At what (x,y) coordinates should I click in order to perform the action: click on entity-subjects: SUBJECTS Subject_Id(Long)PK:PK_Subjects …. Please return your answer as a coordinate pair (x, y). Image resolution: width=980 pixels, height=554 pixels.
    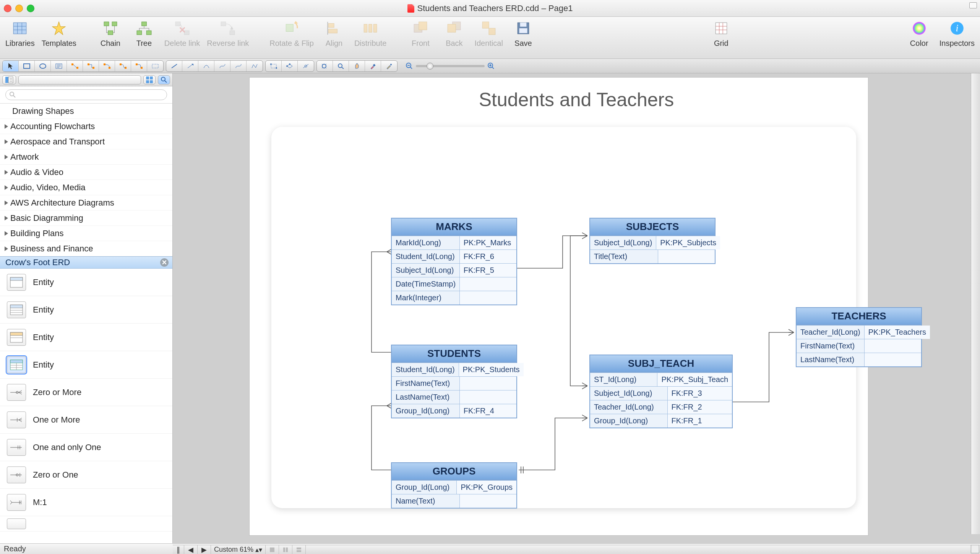
    Looking at the image, I should click on (652, 241).